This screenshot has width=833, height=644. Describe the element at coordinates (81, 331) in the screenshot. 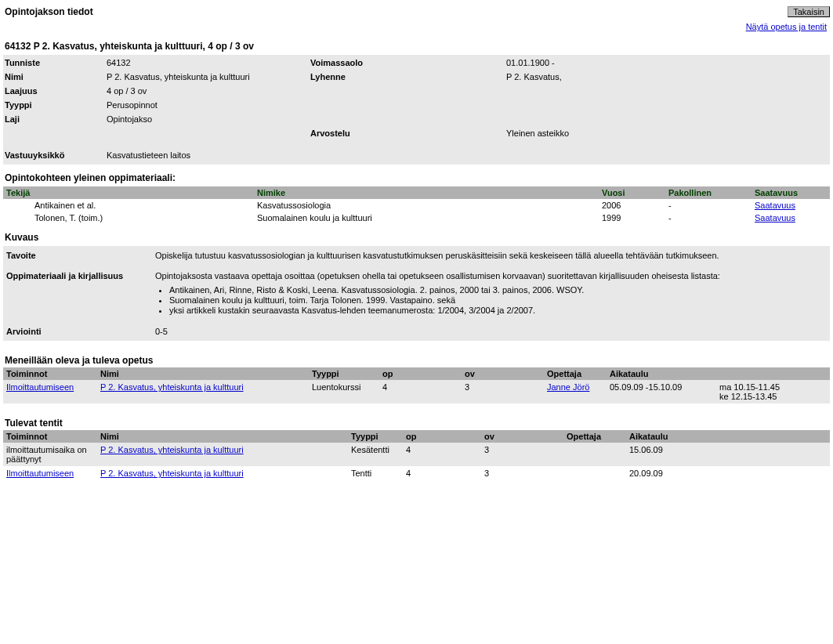

I see `label-arviointi: Arviointi` at that location.